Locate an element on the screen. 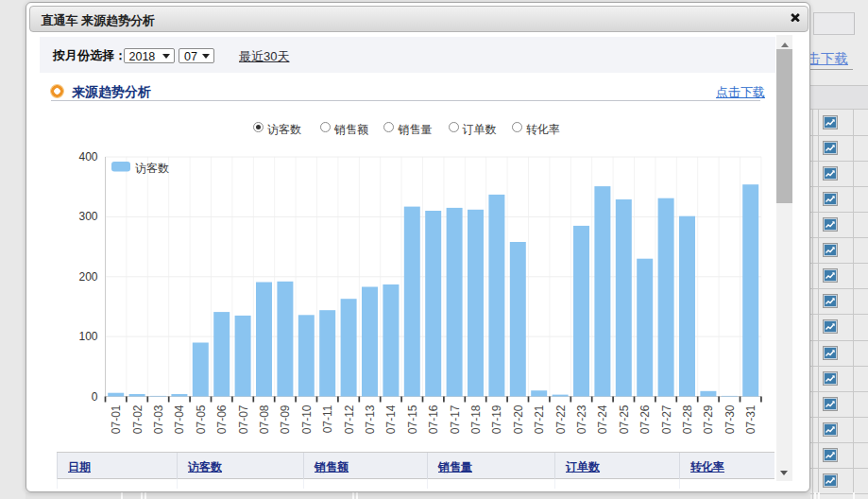  svg-text: 07-28 is located at coordinates (688, 420).